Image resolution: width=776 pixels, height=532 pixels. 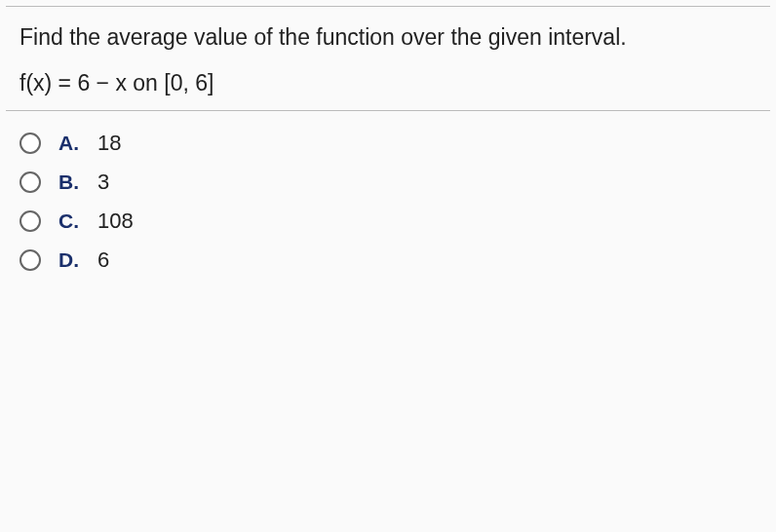 I want to click on option-value: 18, so click(x=109, y=143).